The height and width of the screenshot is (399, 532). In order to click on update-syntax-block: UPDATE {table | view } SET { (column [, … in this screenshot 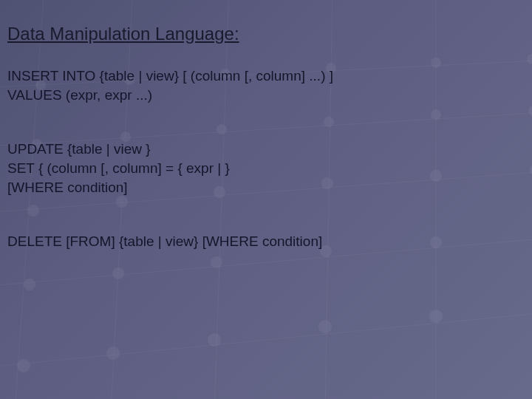, I will do `click(266, 168)`.